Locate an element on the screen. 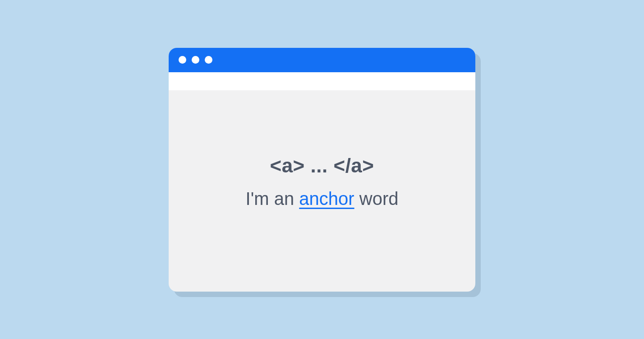 The height and width of the screenshot is (339, 644). title-bar is located at coordinates (322, 60).